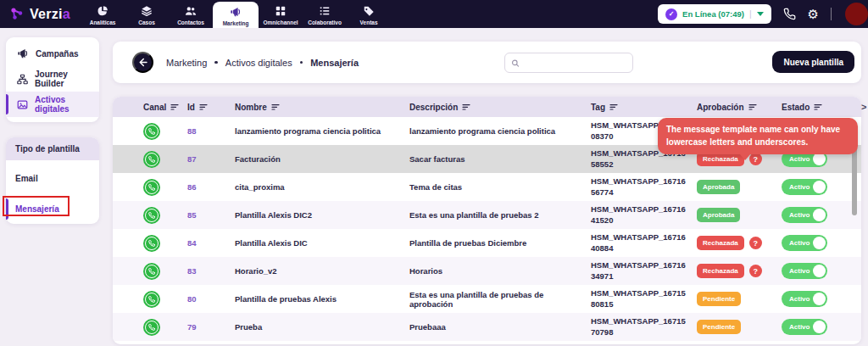 Image resolution: width=868 pixels, height=346 pixels. What do you see at coordinates (211, 243) in the screenshot?
I see `id-cell: 84` at bounding box center [211, 243].